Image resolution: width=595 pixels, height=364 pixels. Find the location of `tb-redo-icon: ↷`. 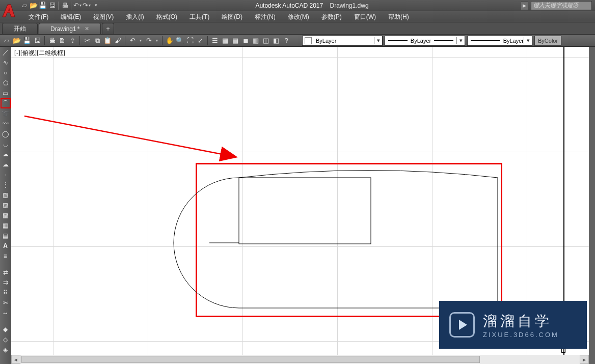

tb-redo-icon: ↷ is located at coordinates (149, 41).